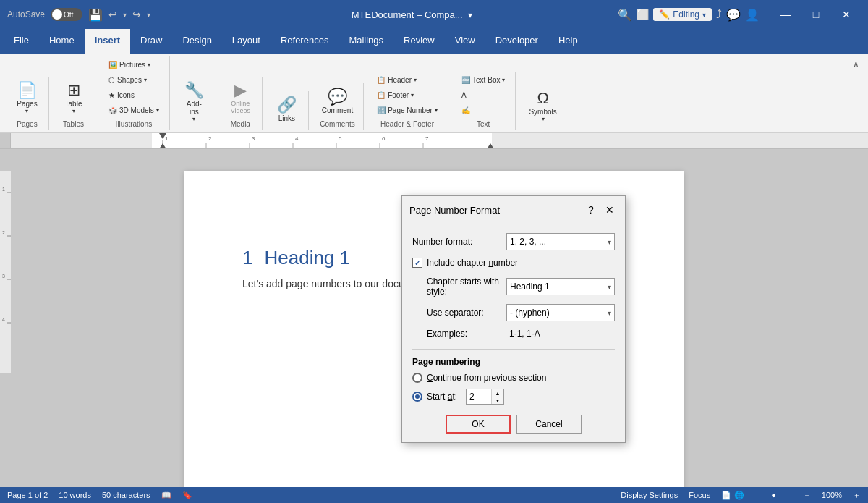 The image size is (868, 503). I want to click on page-number-btn: 🔢 Page Number ▾, so click(407, 110).